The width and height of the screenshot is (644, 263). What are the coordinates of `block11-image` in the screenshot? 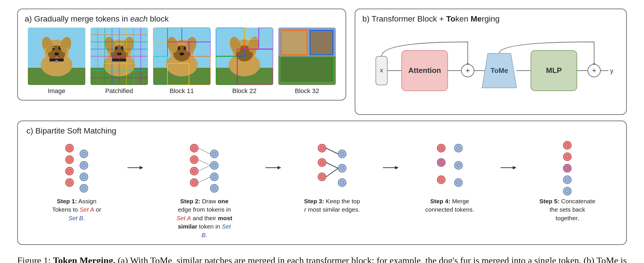 It's located at (182, 56).